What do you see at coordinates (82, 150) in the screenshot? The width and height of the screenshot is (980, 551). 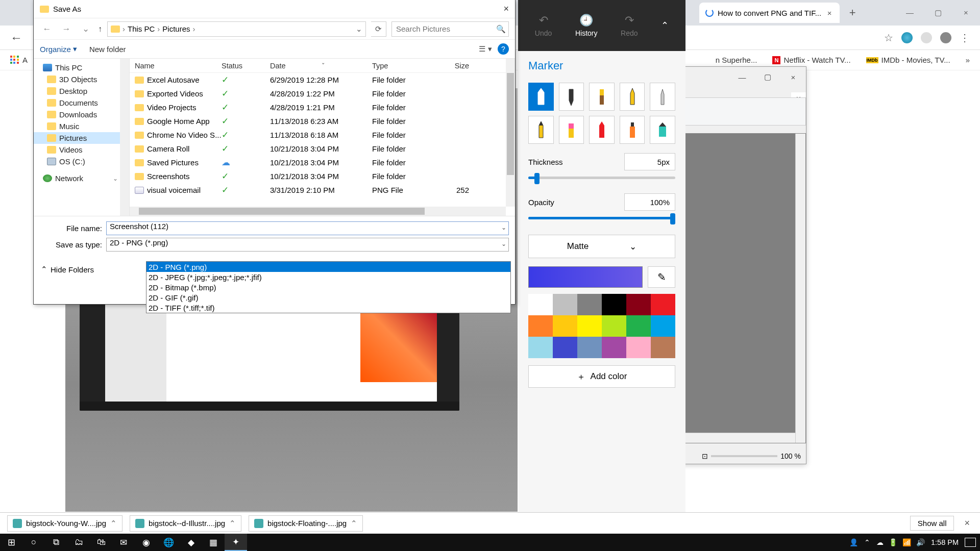 I see `tree-videos: Videos` at bounding box center [82, 150].